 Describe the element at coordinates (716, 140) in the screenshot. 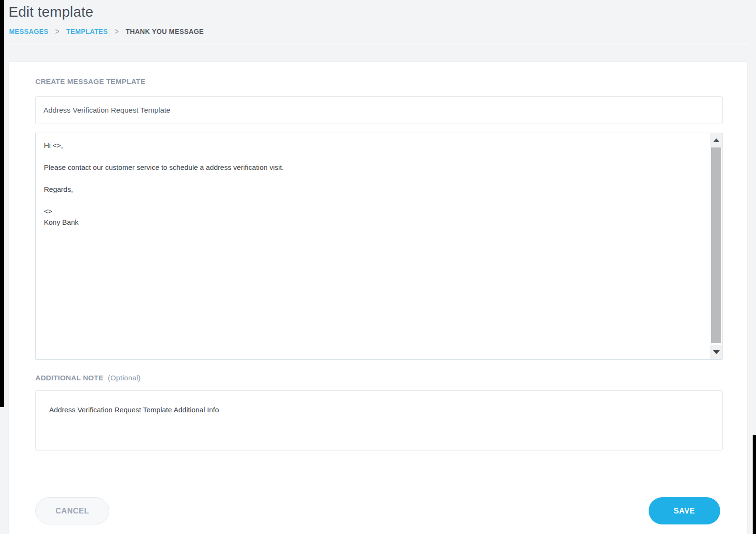

I see `scroll-up-button` at that location.